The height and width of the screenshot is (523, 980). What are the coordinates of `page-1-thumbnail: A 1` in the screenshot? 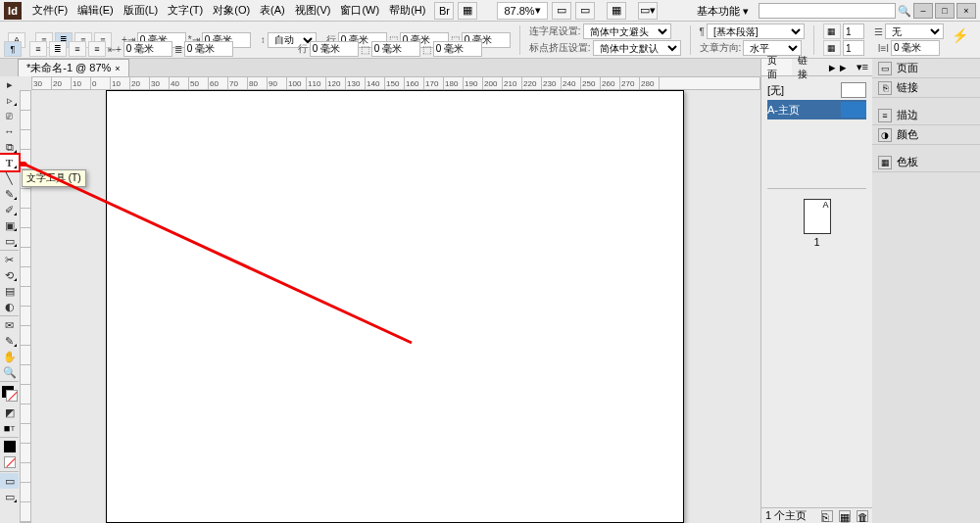 It's located at (817, 223).